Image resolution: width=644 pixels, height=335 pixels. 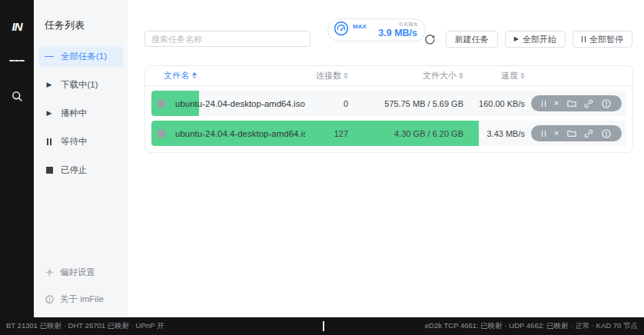 What do you see at coordinates (81, 114) in the screenshot?
I see `sidebar-item-seeding: ▶ 播种中` at bounding box center [81, 114].